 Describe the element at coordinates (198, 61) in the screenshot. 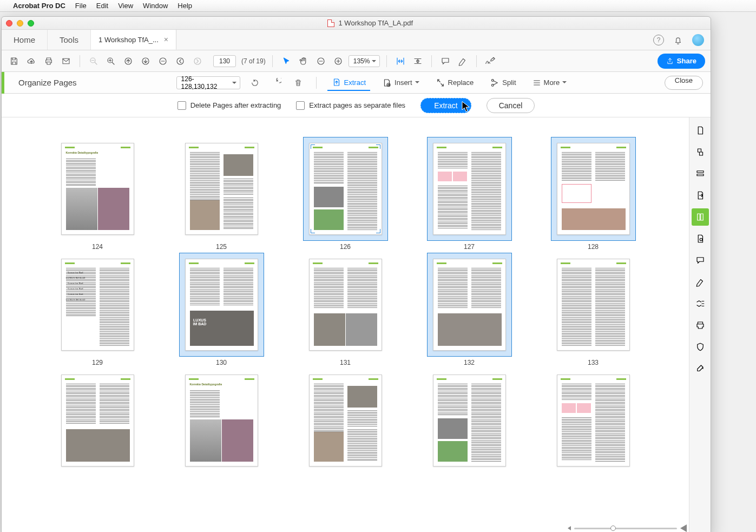

I see `next-page-icon` at that location.